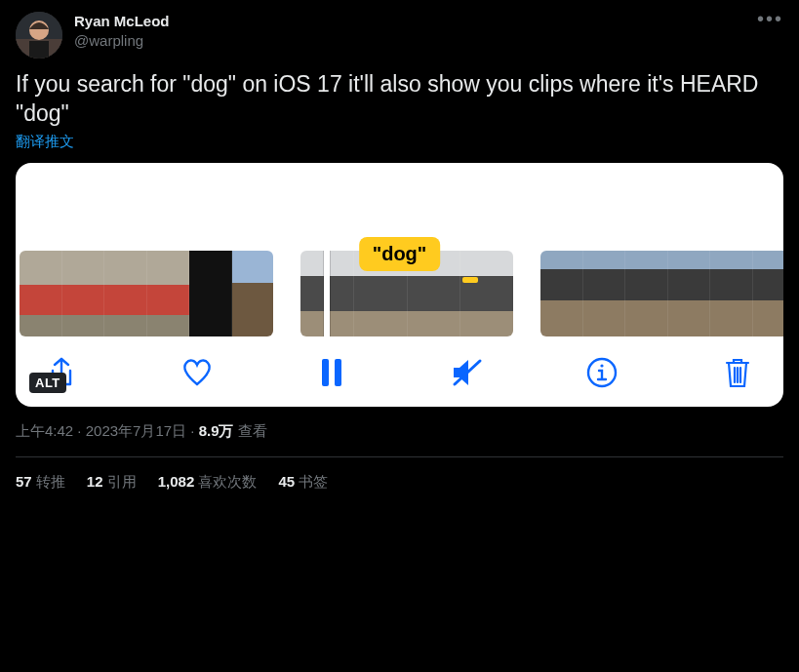  What do you see at coordinates (738, 373) in the screenshot?
I see `trash-icon` at bounding box center [738, 373].